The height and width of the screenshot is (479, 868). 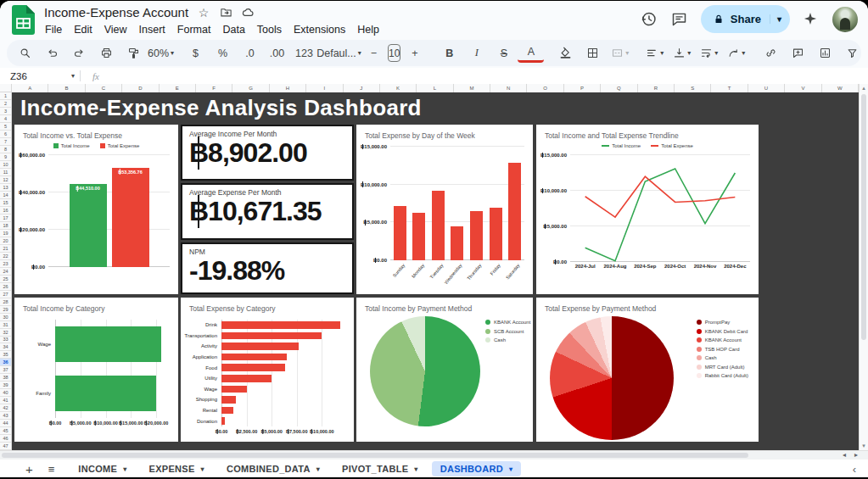 What do you see at coordinates (5, 341) in the screenshot?
I see `row-header-33: 33` at bounding box center [5, 341].